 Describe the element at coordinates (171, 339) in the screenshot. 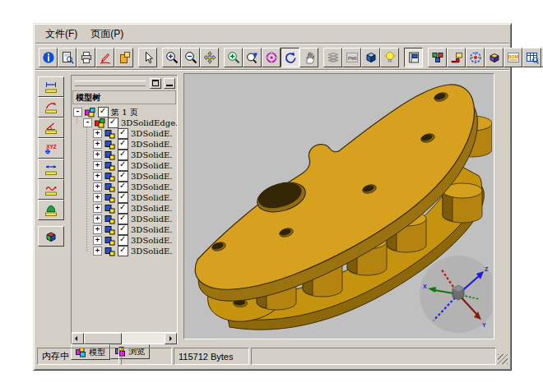

I see `scroll-right-arrow-icon` at that location.